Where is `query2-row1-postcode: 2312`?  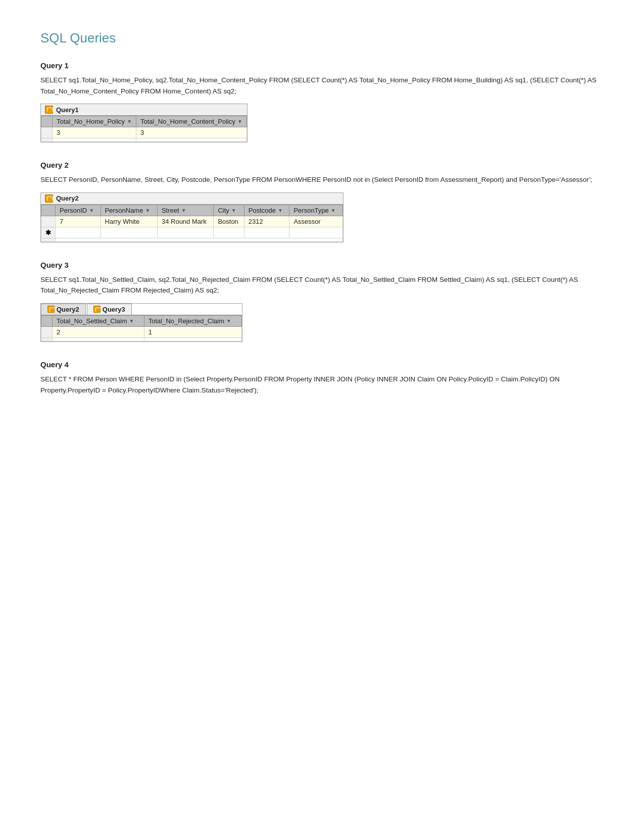 query2-row1-postcode: 2312 is located at coordinates (267, 221).